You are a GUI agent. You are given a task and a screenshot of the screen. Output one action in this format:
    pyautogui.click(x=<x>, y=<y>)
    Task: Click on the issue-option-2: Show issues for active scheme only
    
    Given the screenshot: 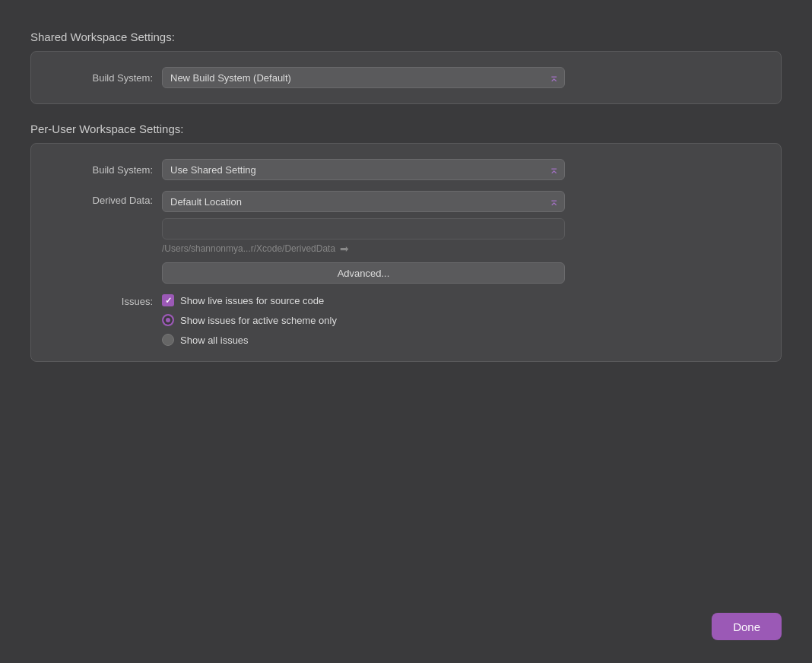 What is the action you would take?
    pyautogui.click(x=249, y=320)
    